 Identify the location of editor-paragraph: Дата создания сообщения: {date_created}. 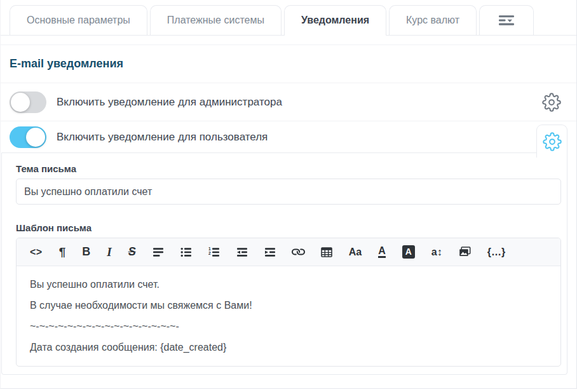
(288, 348).